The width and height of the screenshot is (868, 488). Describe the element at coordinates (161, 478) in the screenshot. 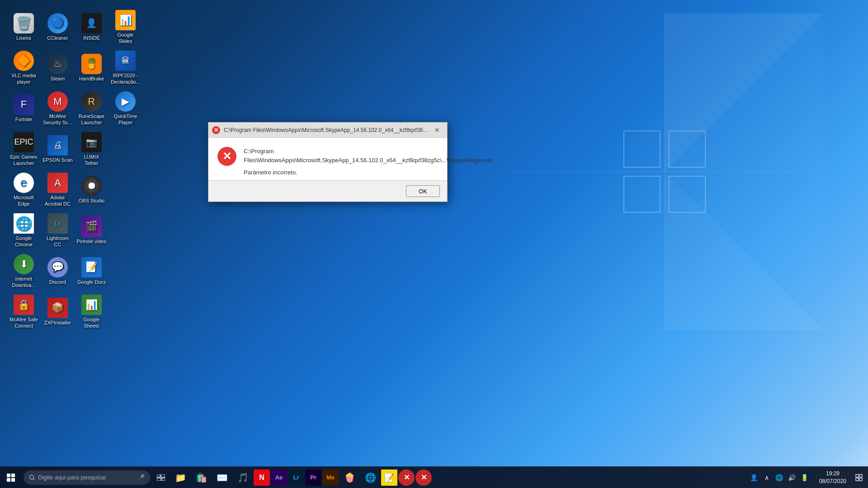

I see `task-view-button` at that location.